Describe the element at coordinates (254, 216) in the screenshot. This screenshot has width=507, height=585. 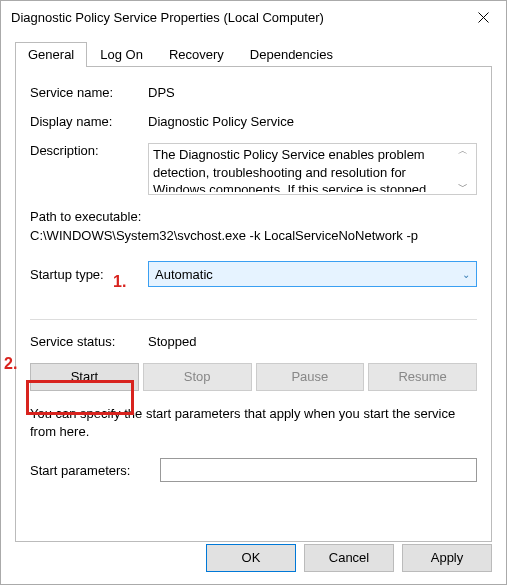
I see `path-label: Path to executable:` at that location.